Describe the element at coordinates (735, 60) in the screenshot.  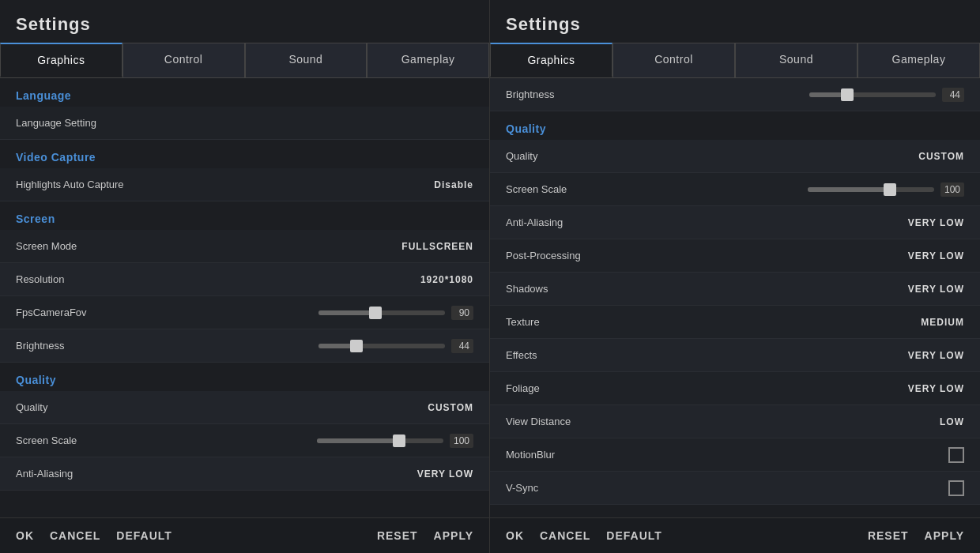
I see `right-tabs: Graphics Control Sound Gameplay` at that location.